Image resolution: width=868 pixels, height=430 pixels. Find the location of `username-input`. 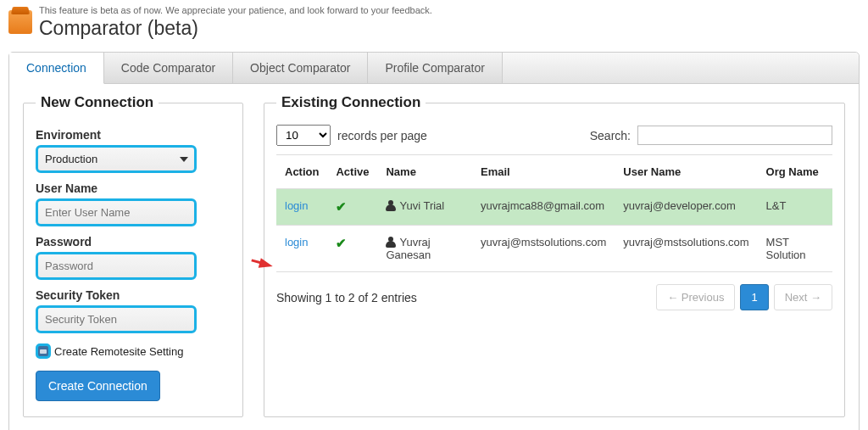

username-input is located at coordinates (116, 212).